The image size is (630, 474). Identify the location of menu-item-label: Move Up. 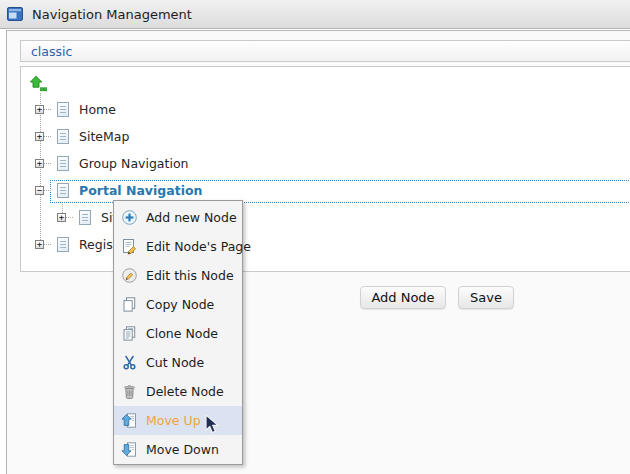
(174, 420).